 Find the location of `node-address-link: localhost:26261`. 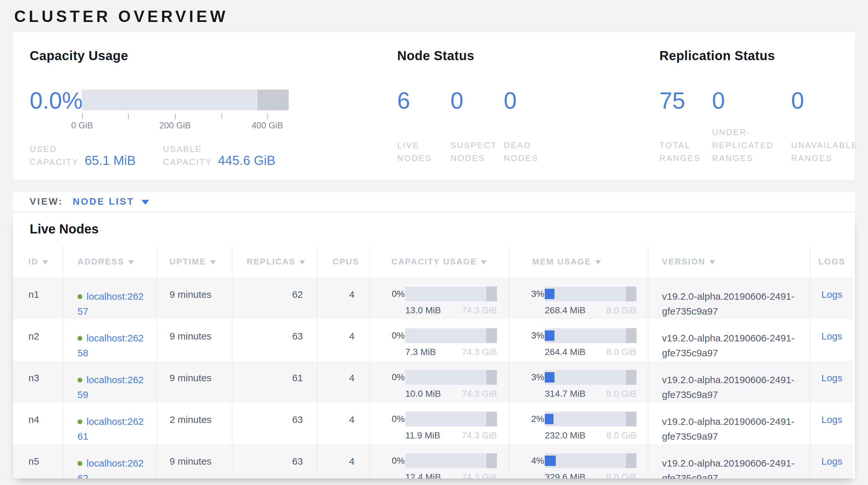

node-address-link: localhost:26261 is located at coordinates (111, 429).